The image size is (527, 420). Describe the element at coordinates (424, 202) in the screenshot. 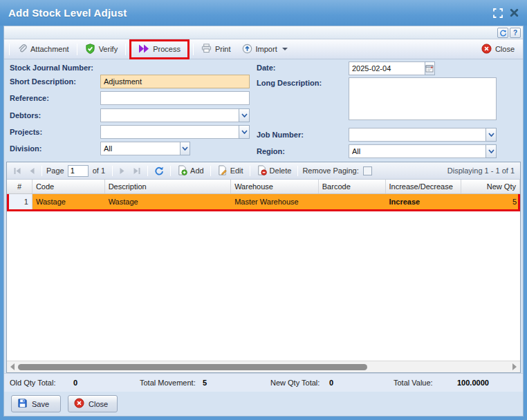

I see `increase-decrease-cell: Increase` at that location.